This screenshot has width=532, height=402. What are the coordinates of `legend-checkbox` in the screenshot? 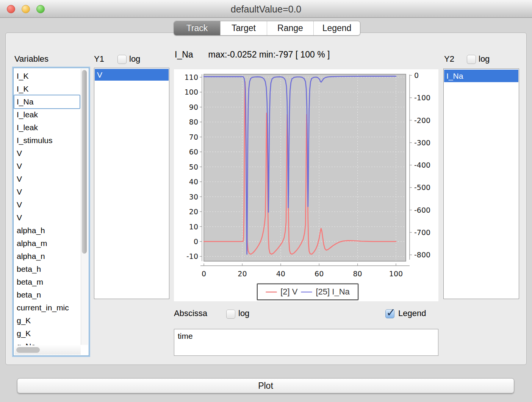 It's located at (390, 314).